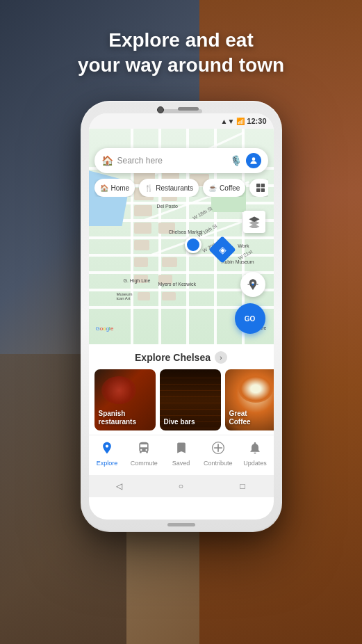  Describe the element at coordinates (190, 400) in the screenshot. I see `card-dive-bars: Dive bars` at that location.